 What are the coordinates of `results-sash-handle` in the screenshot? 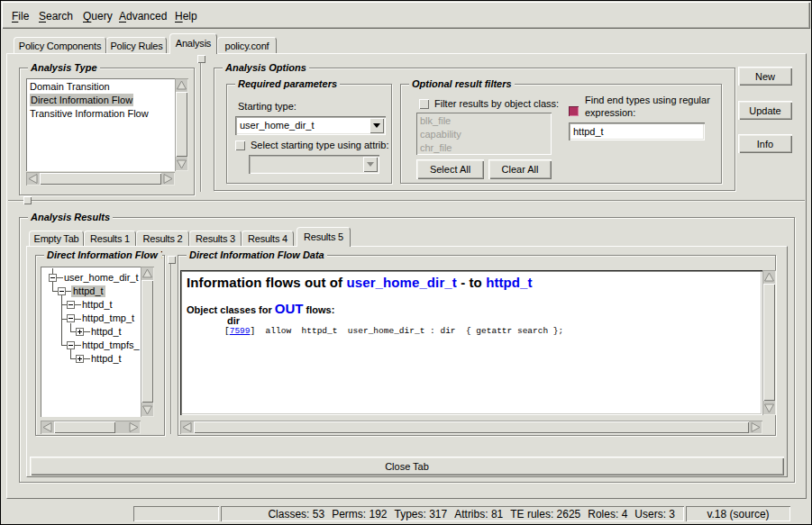 It's located at (171, 259).